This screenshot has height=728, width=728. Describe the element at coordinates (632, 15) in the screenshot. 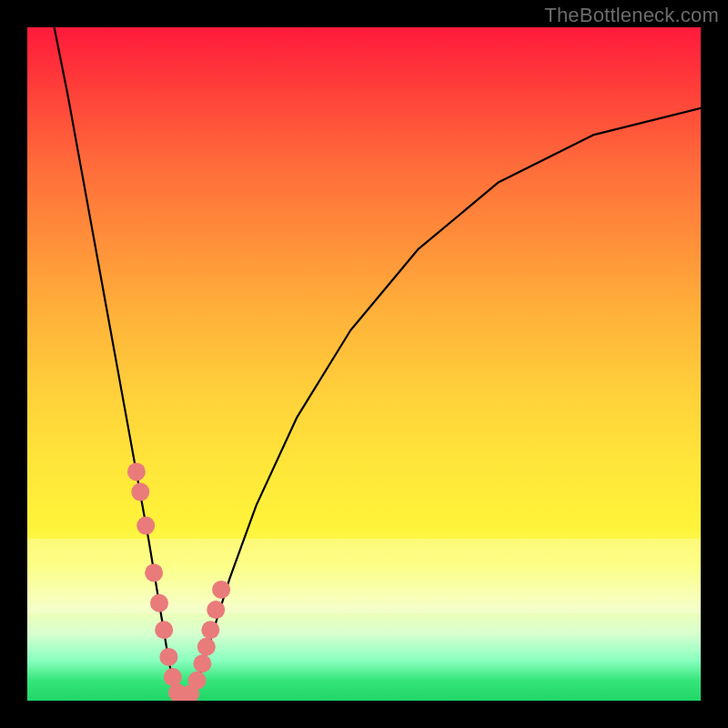

I see `watermark-text: TheBottleneck.com` at that location.